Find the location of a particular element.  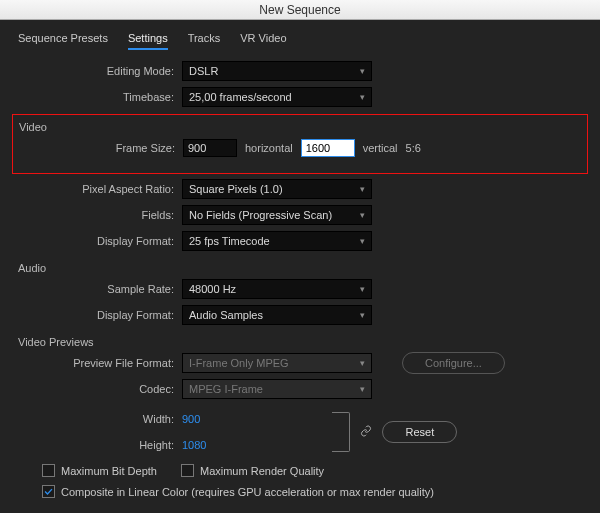

previews-section-title: Video Previews is located at coordinates (303, 342).